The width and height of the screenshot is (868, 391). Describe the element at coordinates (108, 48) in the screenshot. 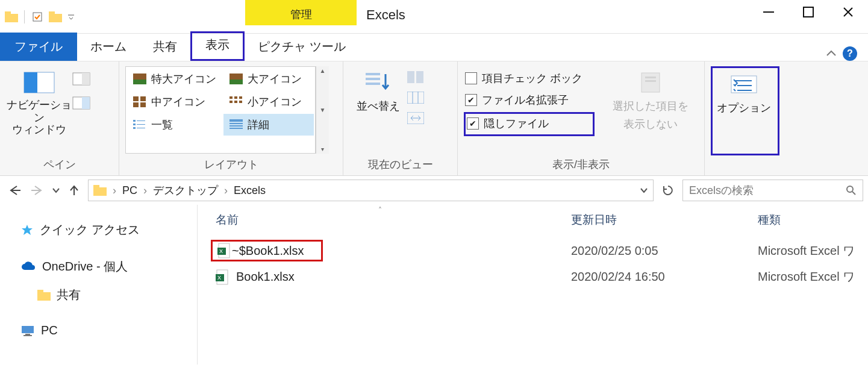

I see `tab-home: ホーム` at that location.